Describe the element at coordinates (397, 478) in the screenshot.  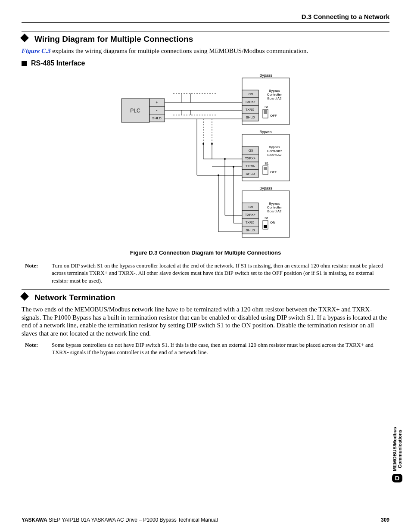
I see `appendix-badge: D` at that location.